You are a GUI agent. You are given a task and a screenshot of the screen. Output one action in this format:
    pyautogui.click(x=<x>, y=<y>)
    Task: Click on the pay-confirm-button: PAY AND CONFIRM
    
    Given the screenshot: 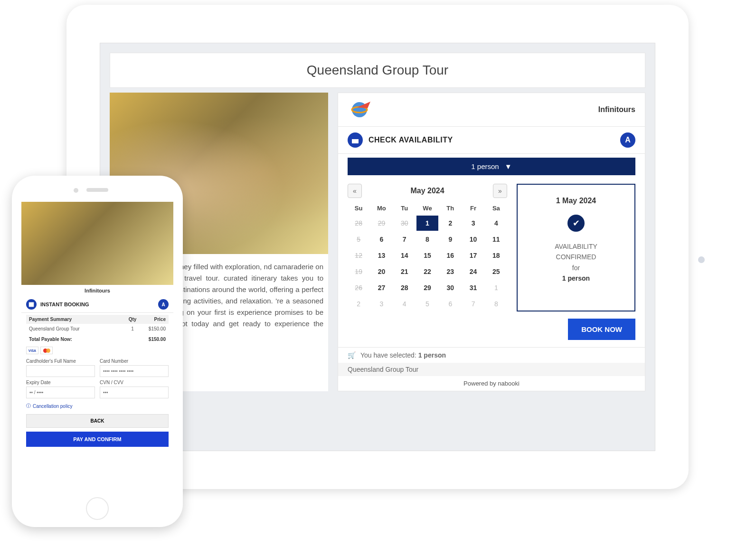 What is the action you would take?
    pyautogui.click(x=97, y=439)
    